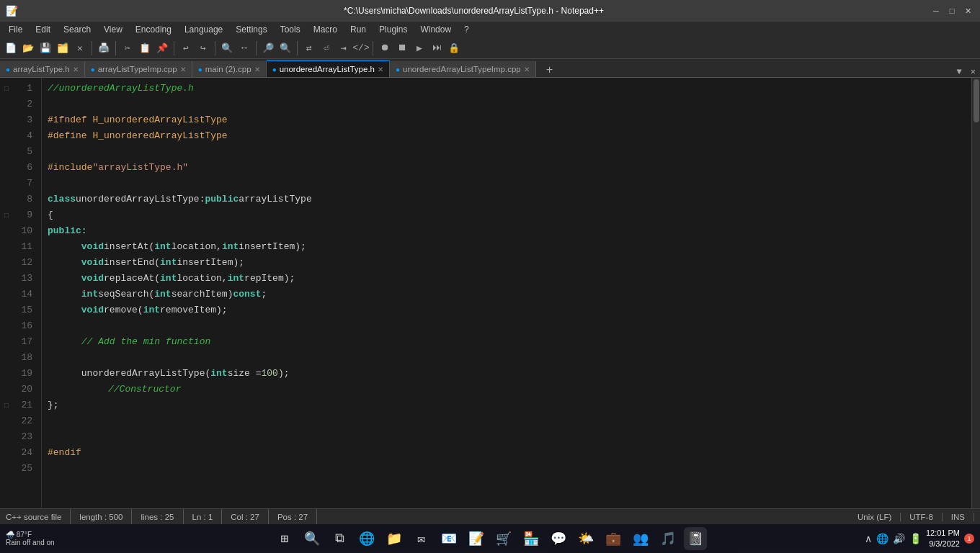 Image resolution: width=980 pixels, height=553 pixels. I want to click on tab-unordered-imp: ● unorderedArrayListTypeImp.cpp ✕, so click(463, 69).